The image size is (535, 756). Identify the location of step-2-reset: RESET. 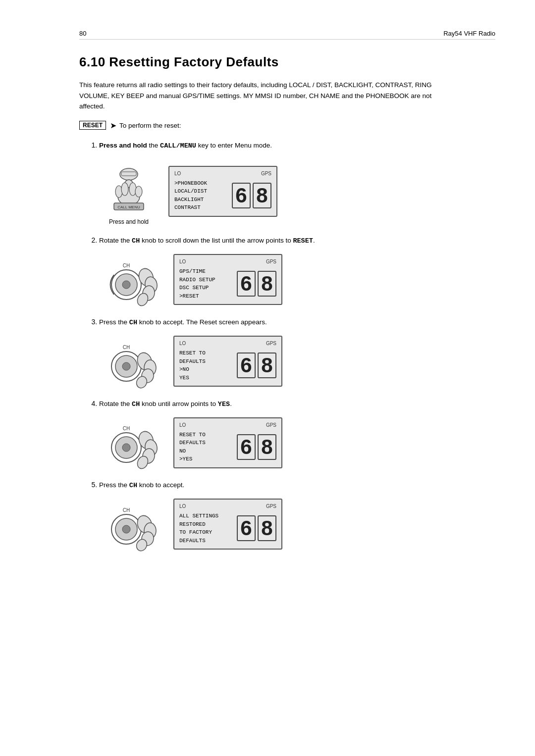
(303, 241).